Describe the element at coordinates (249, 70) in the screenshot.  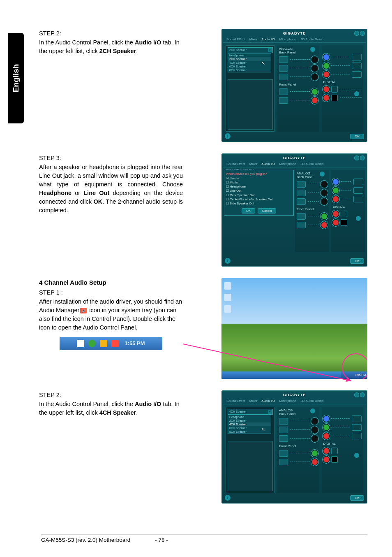
I see `option-8ch: 8CH Speaker` at that location.